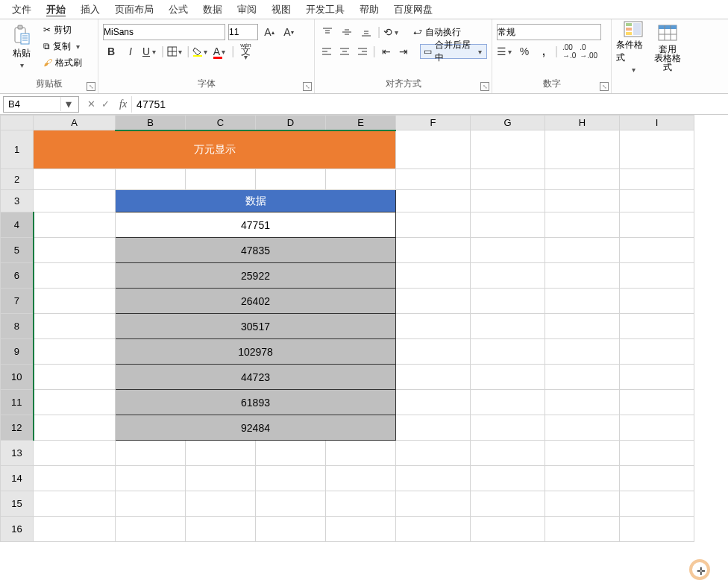  What do you see at coordinates (256, 377) in the screenshot?
I see `data-cell: 44723` at bounding box center [256, 377].